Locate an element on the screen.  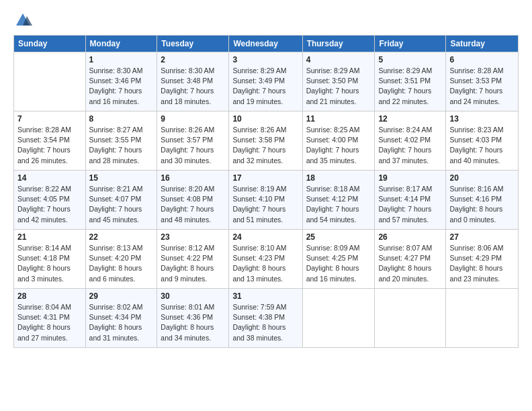
day-info: Sunrise: 8:20 AMSunset: 4:08 PMDaylight:… is located at coordinates (193, 204).